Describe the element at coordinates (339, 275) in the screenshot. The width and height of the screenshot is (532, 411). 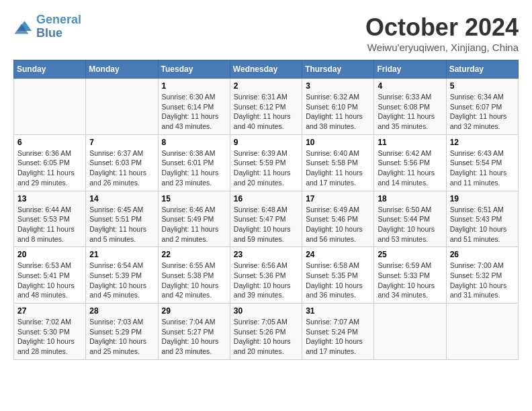
I see `day-cell-w4-d5: 24 Sunrise: 6:58 AMSunset: 5:35 PMDaylig…` at that location.